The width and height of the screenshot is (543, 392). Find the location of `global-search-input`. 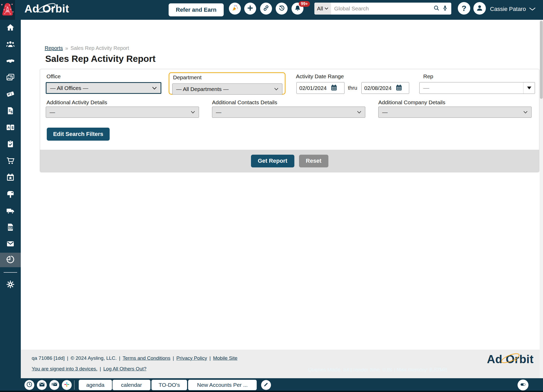

global-search-input is located at coordinates (382, 9).